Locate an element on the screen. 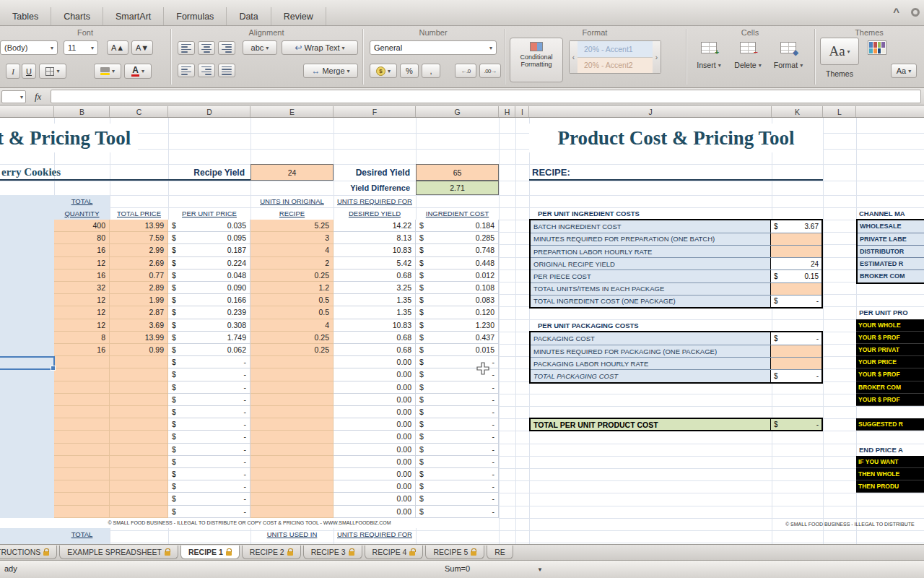 The image size is (924, 578). cell-per-unit-price-r1: $0.035 is located at coordinates (209, 225).